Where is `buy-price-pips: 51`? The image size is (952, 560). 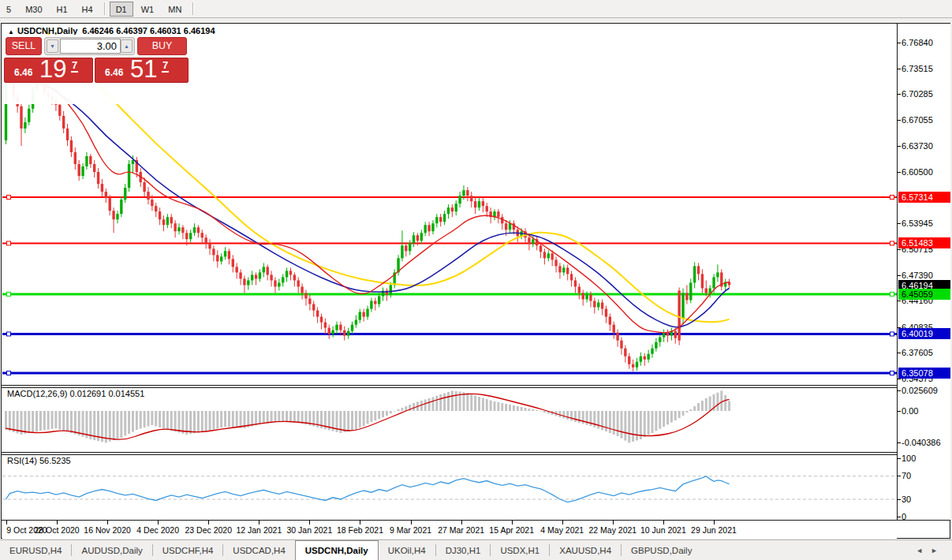 buy-price-pips: 51 is located at coordinates (144, 69).